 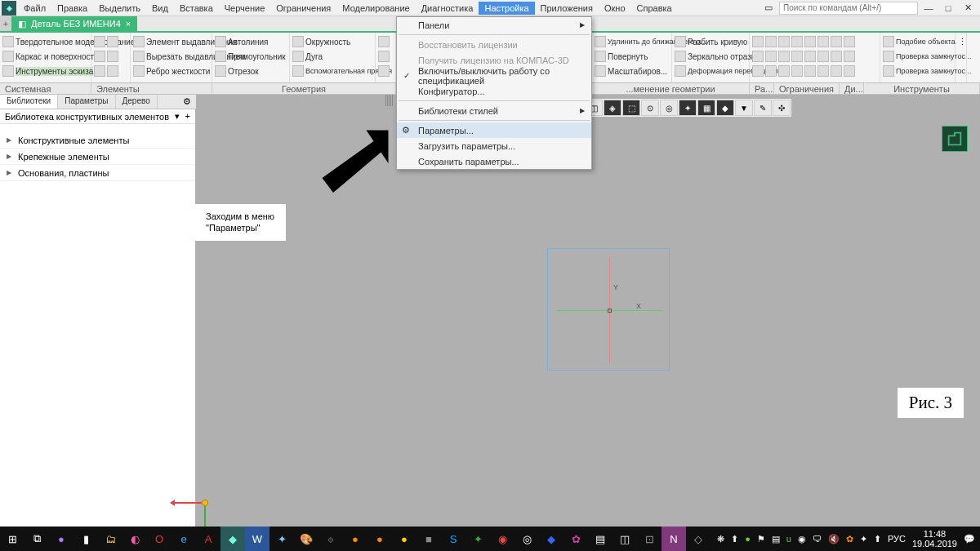 What do you see at coordinates (706, 108) in the screenshot?
I see `vt-btn: ▦` at bounding box center [706, 108].